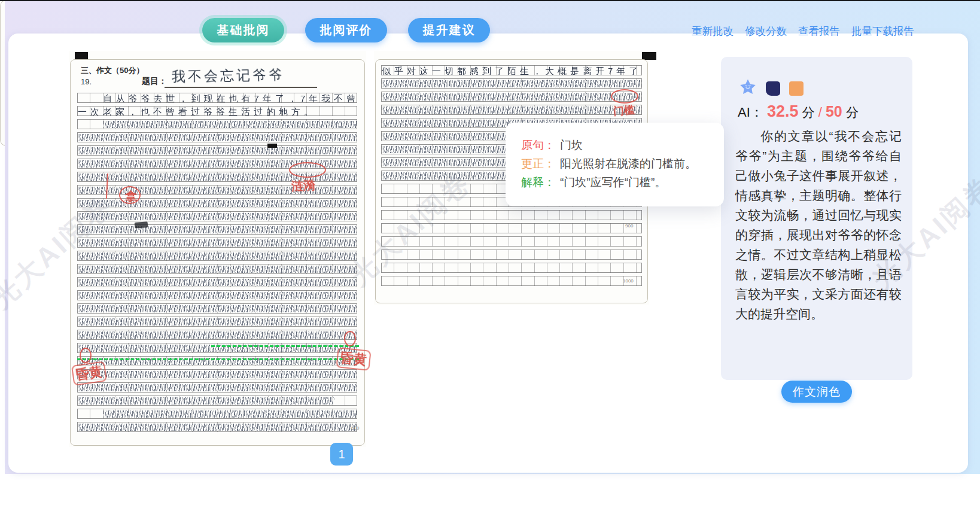  Describe the element at coordinates (750, 112) in the screenshot. I see `score-prefix: AI：` at that location.